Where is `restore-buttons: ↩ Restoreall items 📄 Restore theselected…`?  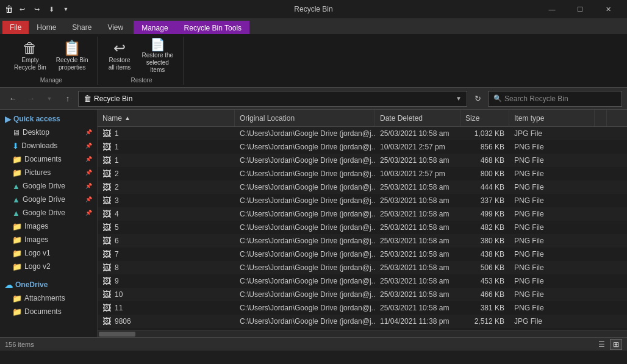 restore-buttons: ↩ Restoreall items 📄 Restore theselected… is located at coordinates (142, 56).